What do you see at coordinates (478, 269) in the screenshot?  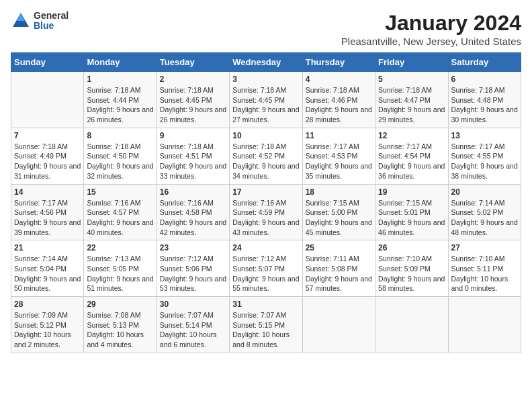 I see `sunset-text: Sunset: 5:11 PM` at bounding box center [478, 269].